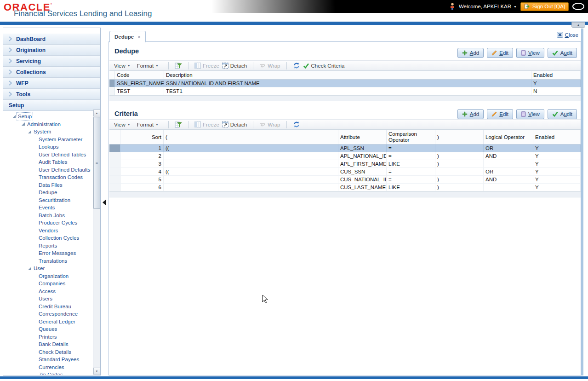 This screenshot has height=381, width=588. I want to click on scrollbar-thumb: ≡, so click(97, 163).